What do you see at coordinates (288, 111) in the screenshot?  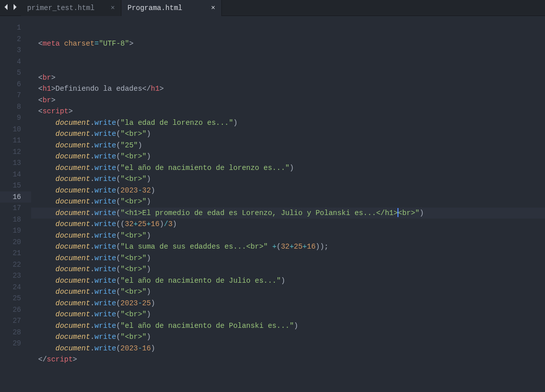 I see `code-line: <script>` at bounding box center [288, 111].